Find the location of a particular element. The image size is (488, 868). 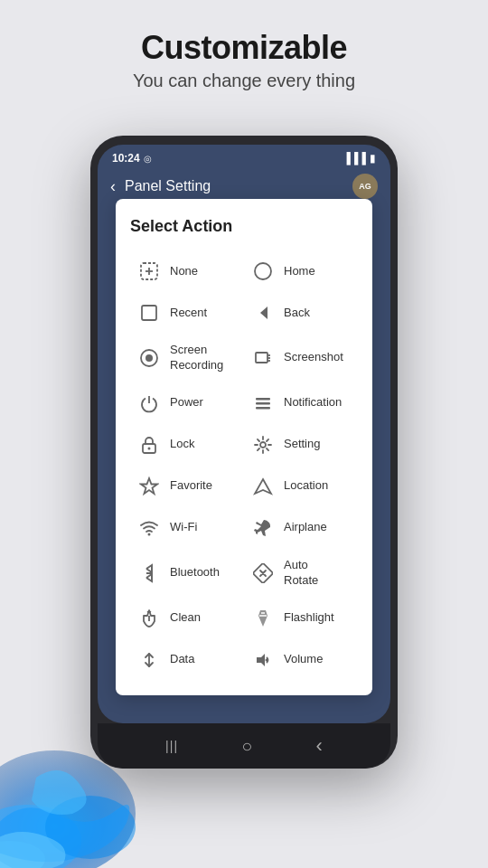

nav-back-button: ‹ is located at coordinates (320, 746).